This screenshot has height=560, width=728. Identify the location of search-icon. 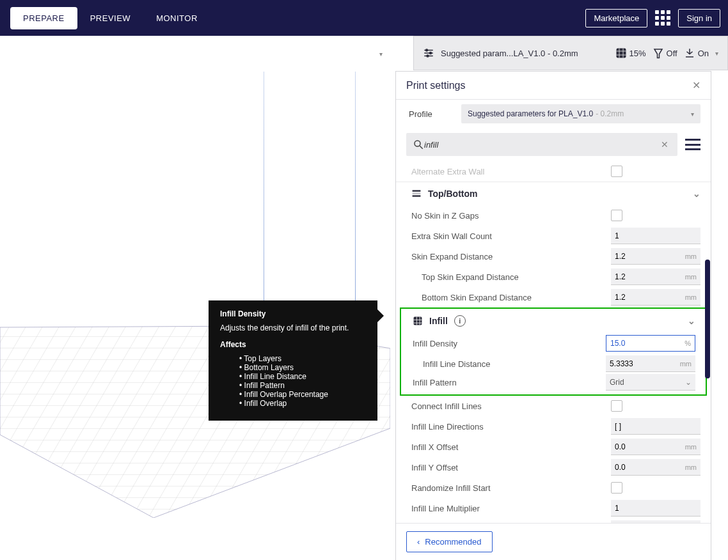
(418, 144).